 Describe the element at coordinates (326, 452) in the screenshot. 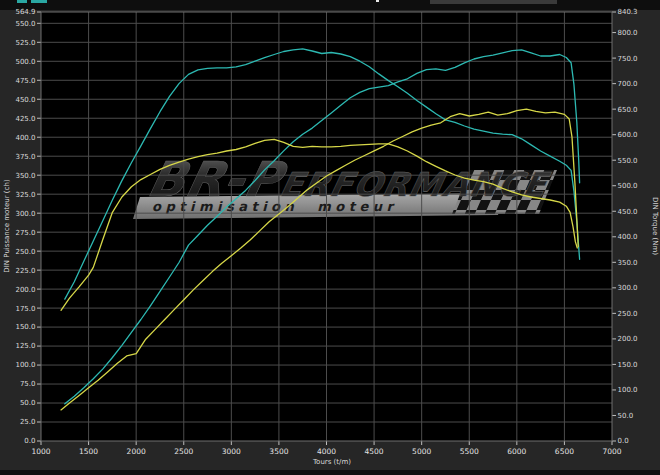

I see `x-tick-label: 4000` at that location.